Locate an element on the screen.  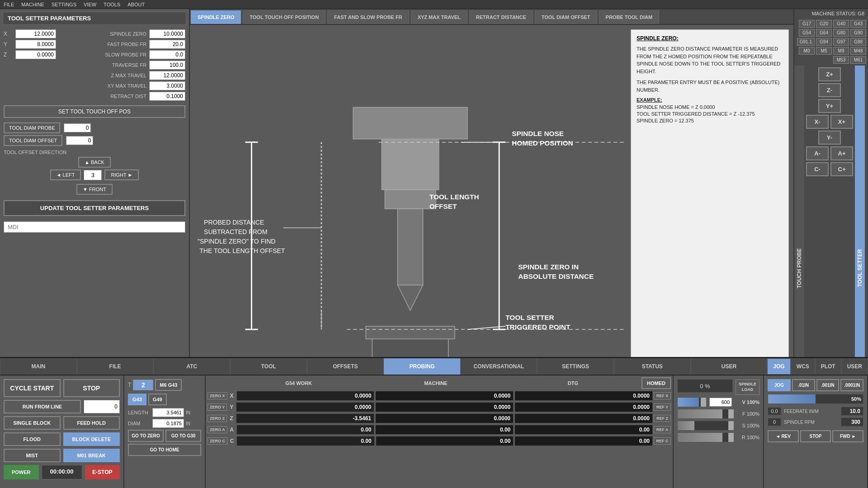
jog-01-btn: .01IN is located at coordinates (804, 385).